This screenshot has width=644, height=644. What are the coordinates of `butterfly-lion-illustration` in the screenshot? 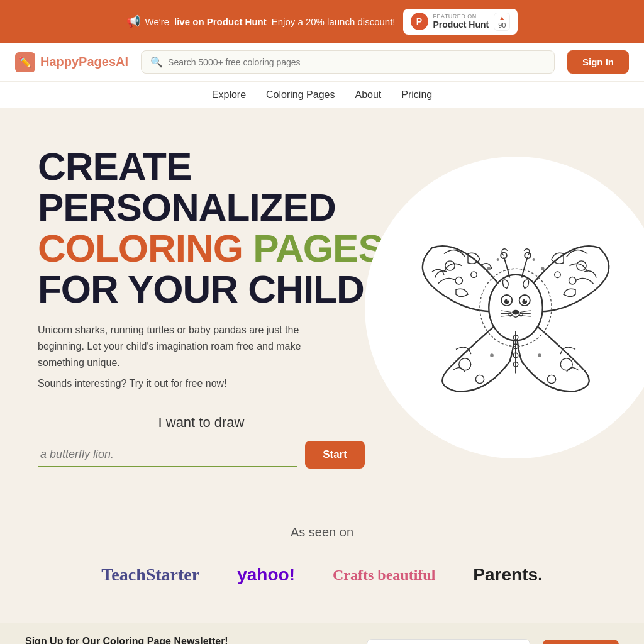 It's located at (516, 308).